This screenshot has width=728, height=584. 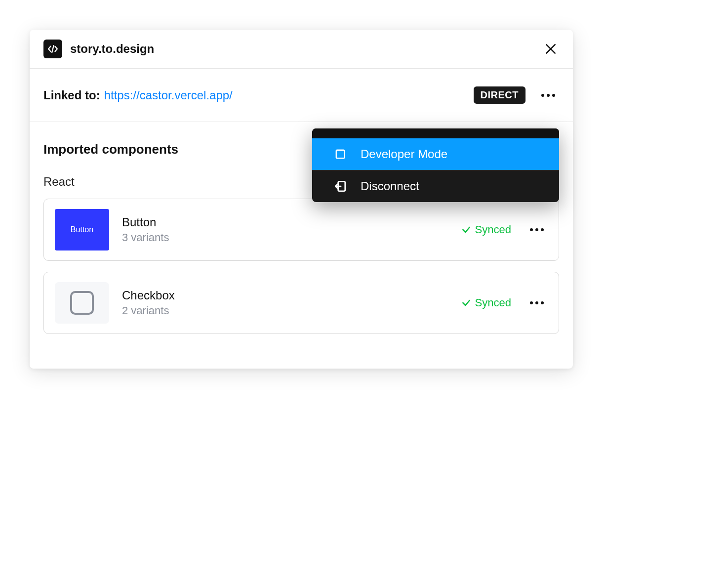 What do you see at coordinates (301, 303) in the screenshot?
I see `component-row-checkbox: Checkbox 2 variants Synced` at bounding box center [301, 303].